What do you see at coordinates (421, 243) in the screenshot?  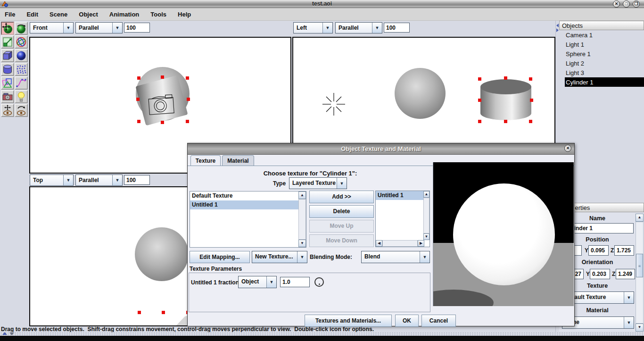 I see `scroll-right-button: ▶` at bounding box center [421, 243].